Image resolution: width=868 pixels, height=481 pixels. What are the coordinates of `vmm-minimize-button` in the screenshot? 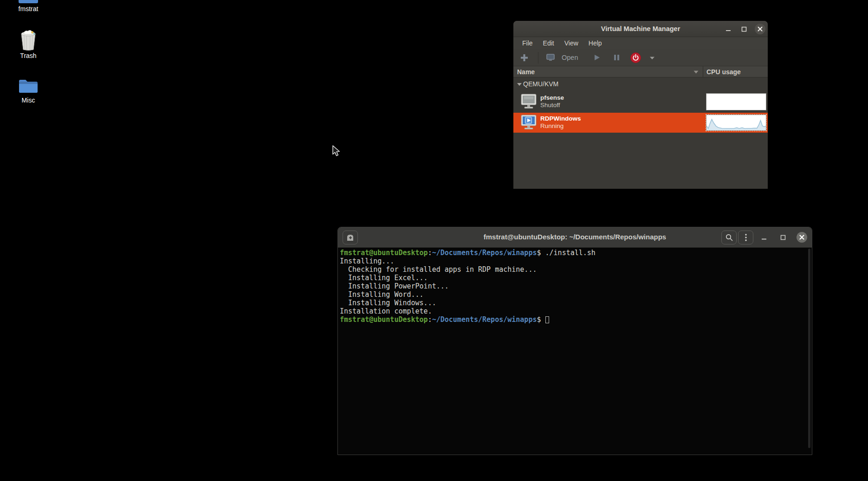 It's located at (728, 29).